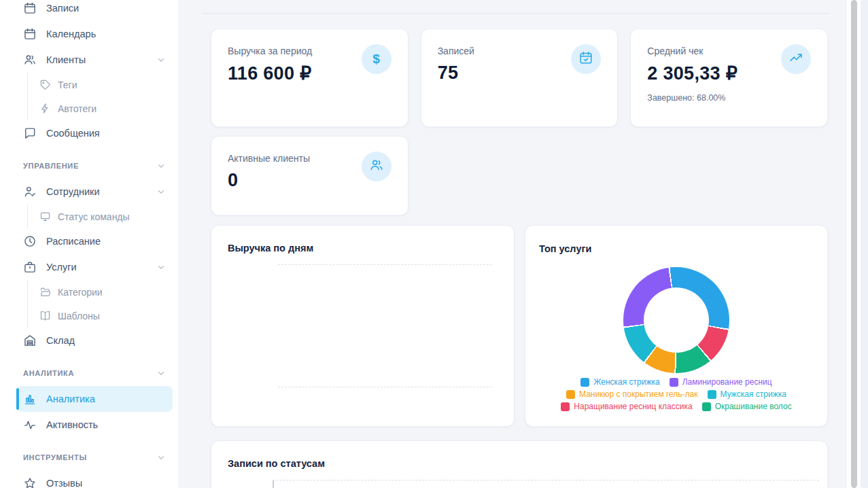  I want to click on calendar-icon, so click(30, 34).